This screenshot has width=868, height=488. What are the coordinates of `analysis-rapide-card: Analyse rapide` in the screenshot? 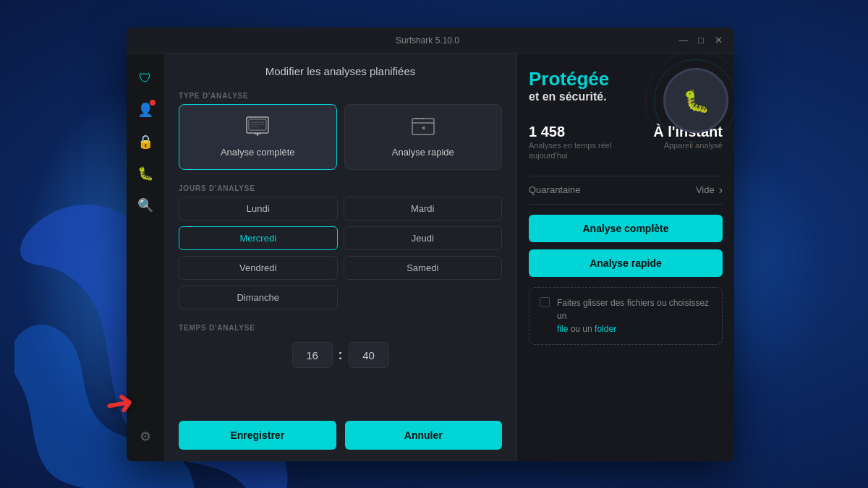 It's located at (424, 137).